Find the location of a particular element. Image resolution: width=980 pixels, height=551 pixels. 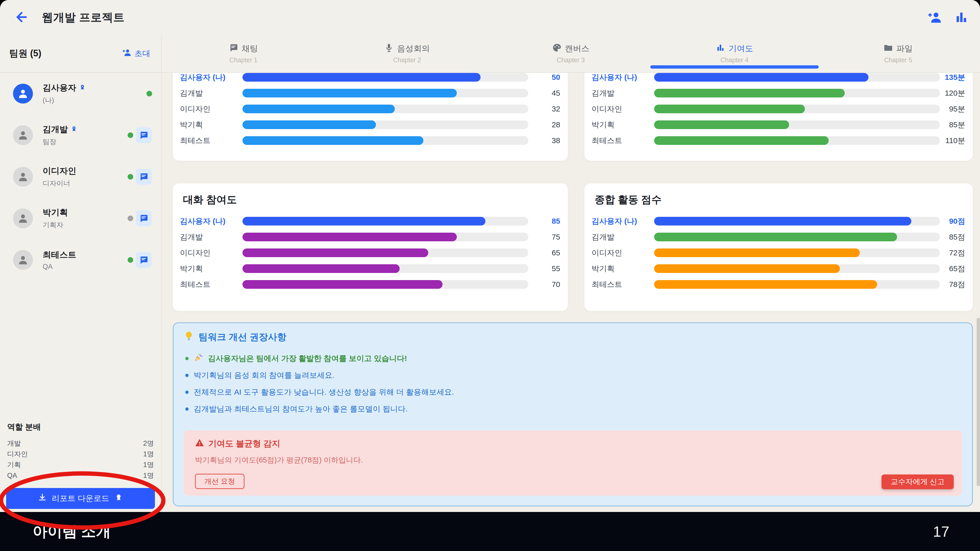

tab-chapter-2: 음성회의Chapter 2 is located at coordinates (407, 53).